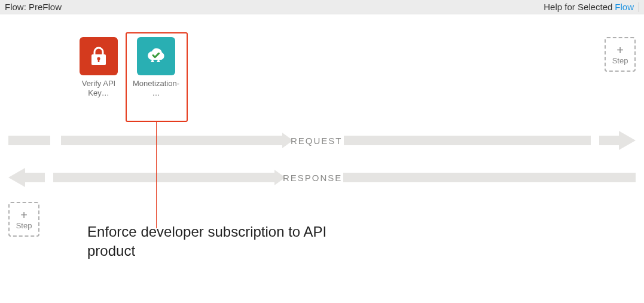 The height and width of the screenshot is (303, 644). I want to click on add-step-request-button: + Step, so click(620, 54).